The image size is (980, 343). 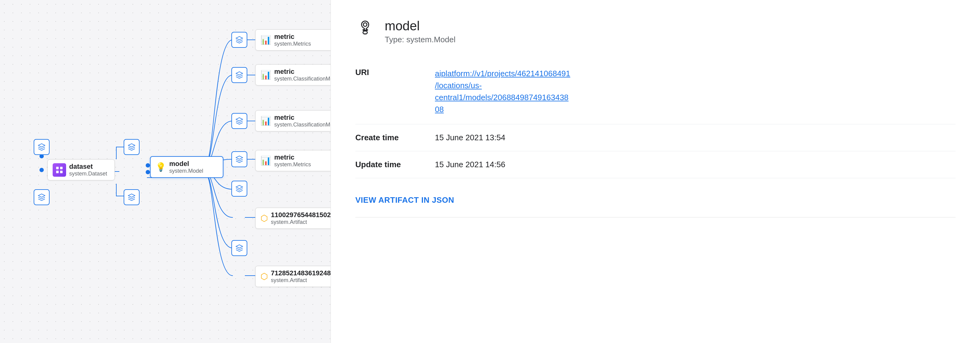 What do you see at coordinates (239, 75) in the screenshot?
I see `small-cube-r2` at bounding box center [239, 75].